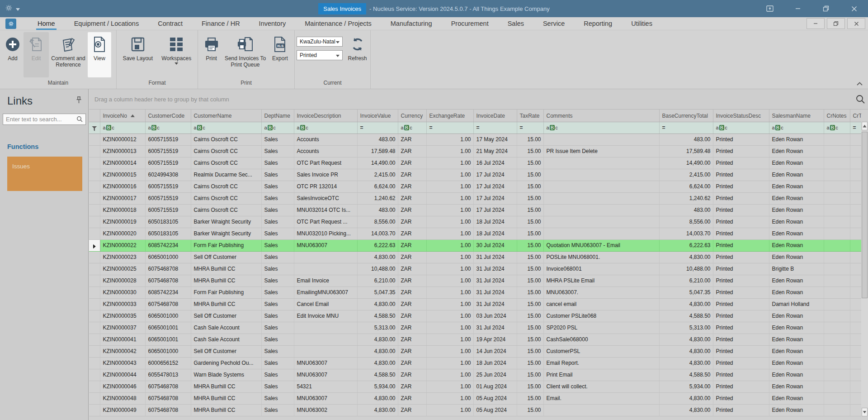 This screenshot has height=420, width=868. I want to click on export-button: XLS Export, so click(280, 55).